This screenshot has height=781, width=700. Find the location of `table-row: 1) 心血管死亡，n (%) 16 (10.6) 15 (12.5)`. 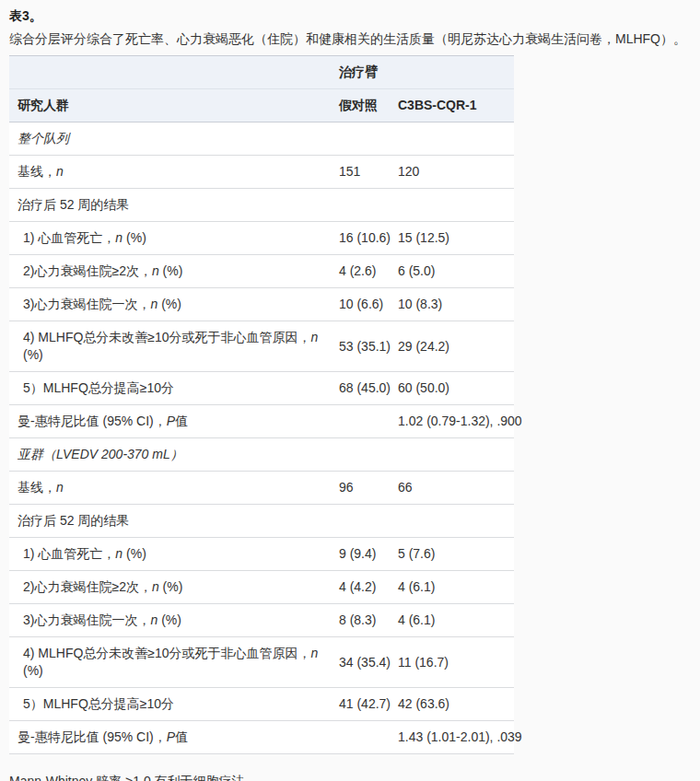

table-row: 1) 心血管死亡，n (%) 16 (10.6) 15 (12.5) is located at coordinates (262, 239).